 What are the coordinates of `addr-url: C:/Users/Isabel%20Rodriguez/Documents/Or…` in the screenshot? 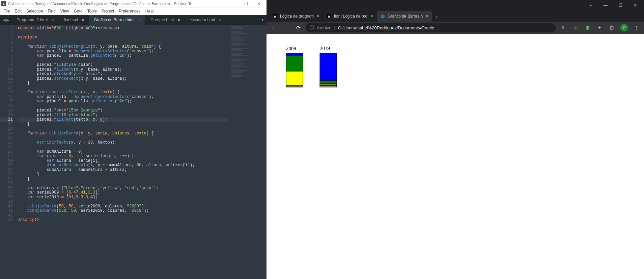 It's located at (388, 28).